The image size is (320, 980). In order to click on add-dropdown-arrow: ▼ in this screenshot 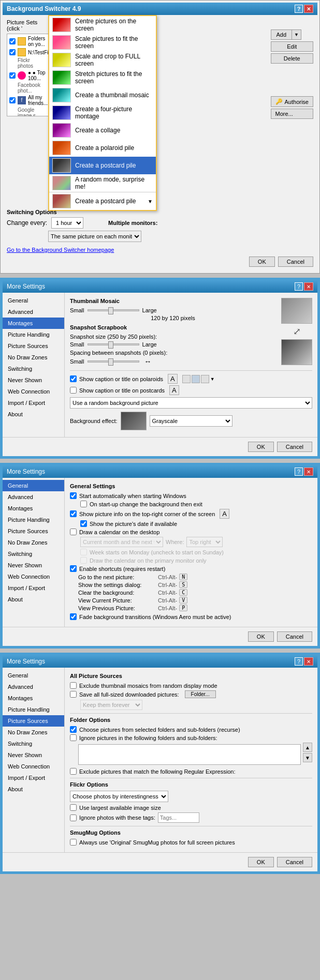, I will do `click(297, 35)`.